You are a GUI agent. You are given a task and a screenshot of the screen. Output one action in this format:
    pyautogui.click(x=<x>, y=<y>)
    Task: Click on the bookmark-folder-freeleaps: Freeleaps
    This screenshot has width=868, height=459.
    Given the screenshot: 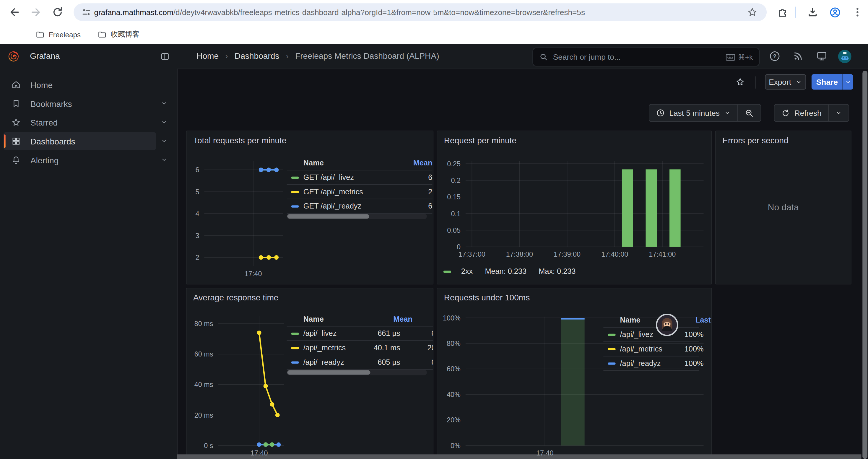 What is the action you would take?
    pyautogui.click(x=58, y=34)
    